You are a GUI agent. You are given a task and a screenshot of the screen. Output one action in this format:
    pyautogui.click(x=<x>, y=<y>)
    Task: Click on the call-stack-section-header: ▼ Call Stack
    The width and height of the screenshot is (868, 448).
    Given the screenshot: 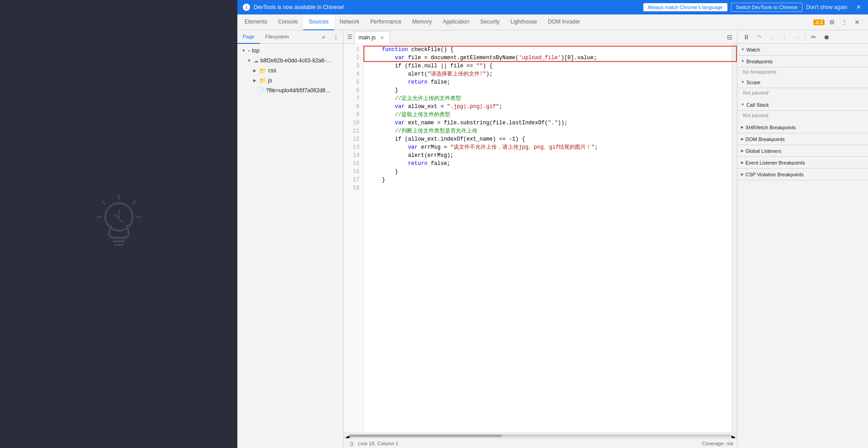 What is the action you would take?
    pyautogui.click(x=803, y=105)
    